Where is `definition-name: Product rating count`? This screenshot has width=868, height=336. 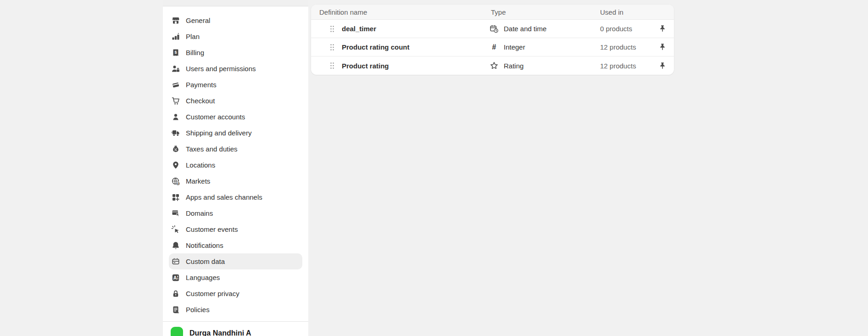
definition-name: Product rating count is located at coordinates (376, 47).